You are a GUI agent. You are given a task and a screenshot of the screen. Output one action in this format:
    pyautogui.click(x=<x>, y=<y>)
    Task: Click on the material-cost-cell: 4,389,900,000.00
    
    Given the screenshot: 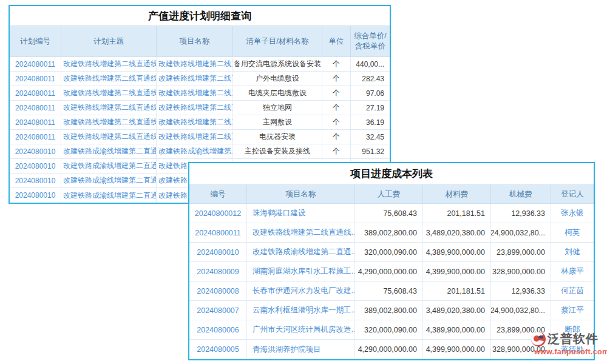 What is the action you would take?
    pyautogui.click(x=457, y=330)
    